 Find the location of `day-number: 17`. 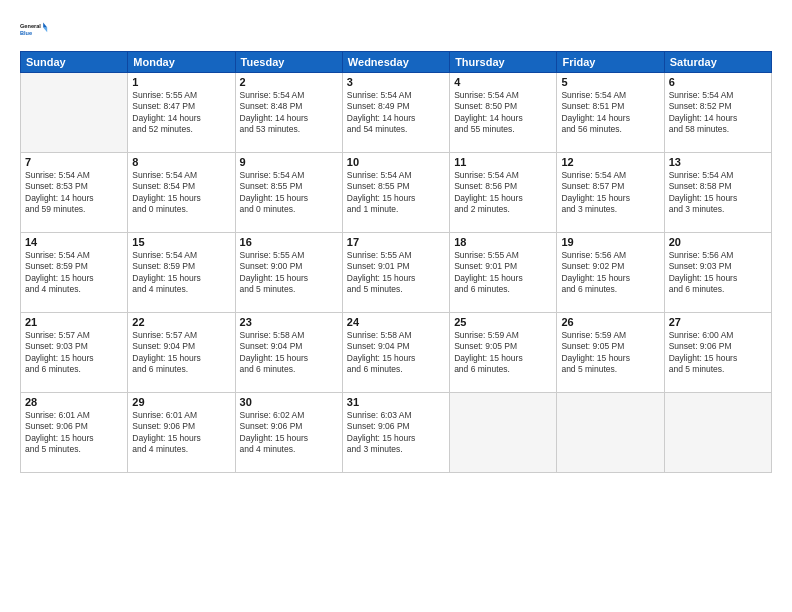

day-number: 17 is located at coordinates (396, 242).